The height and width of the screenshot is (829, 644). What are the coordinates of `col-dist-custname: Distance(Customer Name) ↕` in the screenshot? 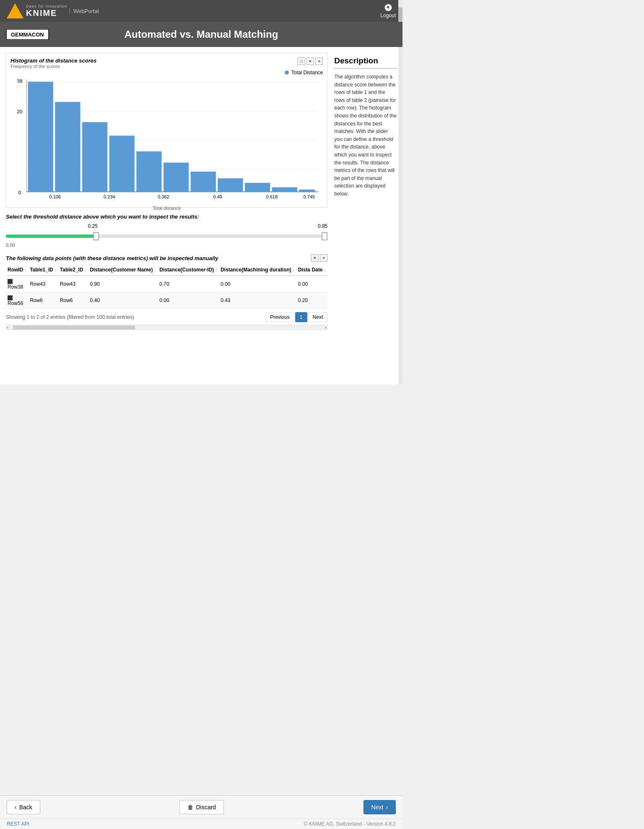 It's located at (123, 270).